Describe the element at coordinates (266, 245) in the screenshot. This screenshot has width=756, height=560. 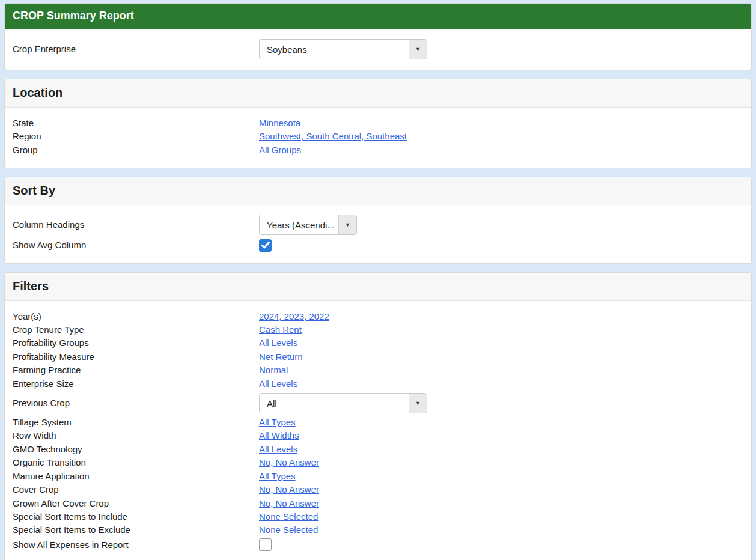
I see `checkmark-icon` at that location.